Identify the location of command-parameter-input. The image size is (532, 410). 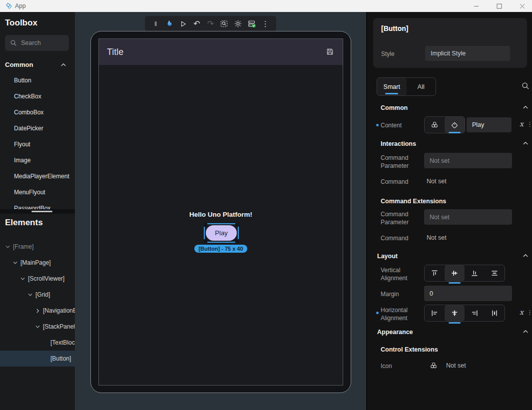
(468, 161).